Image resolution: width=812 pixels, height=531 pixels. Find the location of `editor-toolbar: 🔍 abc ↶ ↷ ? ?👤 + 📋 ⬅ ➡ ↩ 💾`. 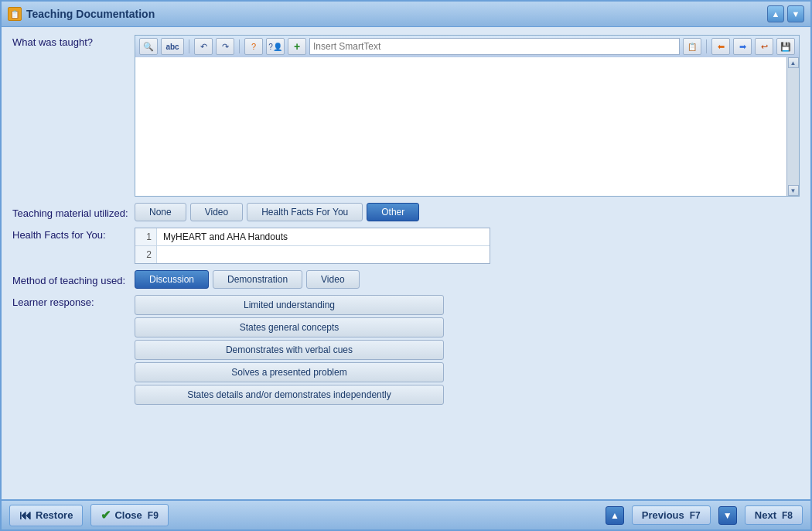

editor-toolbar: 🔍 abc ↶ ↷ ? ?👤 + 📋 ⬅ ➡ ↩ 💾 is located at coordinates (467, 46).